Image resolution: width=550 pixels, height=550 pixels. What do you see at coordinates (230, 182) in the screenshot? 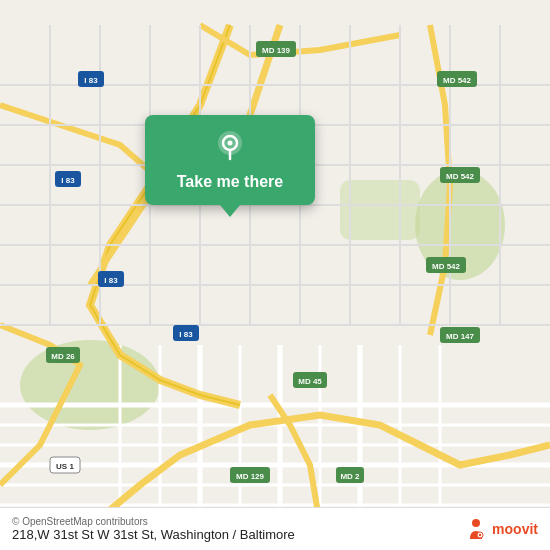
I see `take-me-there-label: Take me there` at bounding box center [230, 182].